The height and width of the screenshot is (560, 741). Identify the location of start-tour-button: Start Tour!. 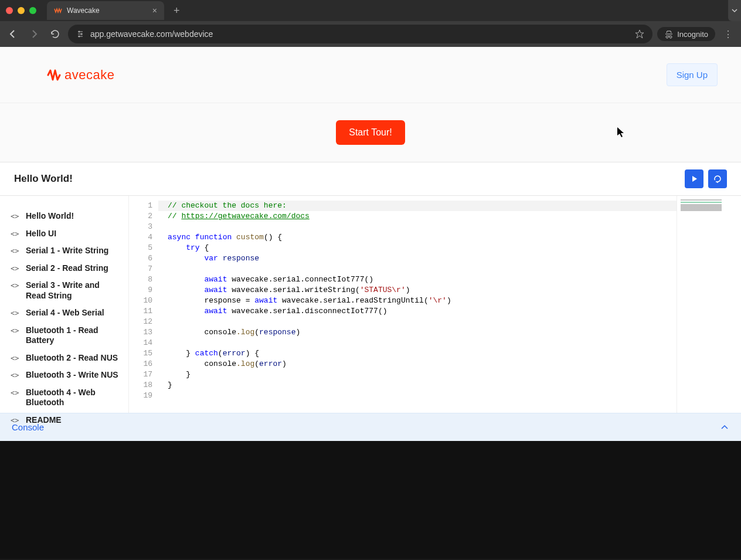
(370, 133).